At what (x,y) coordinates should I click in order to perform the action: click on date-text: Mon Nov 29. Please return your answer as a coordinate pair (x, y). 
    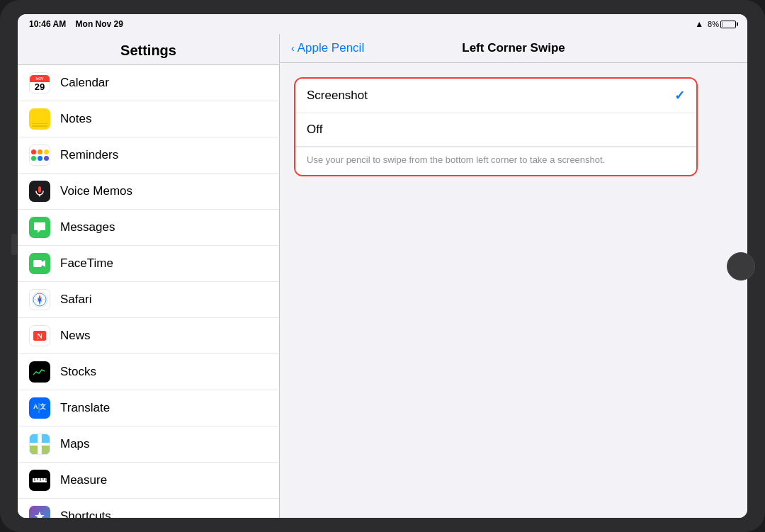
    Looking at the image, I should click on (99, 24).